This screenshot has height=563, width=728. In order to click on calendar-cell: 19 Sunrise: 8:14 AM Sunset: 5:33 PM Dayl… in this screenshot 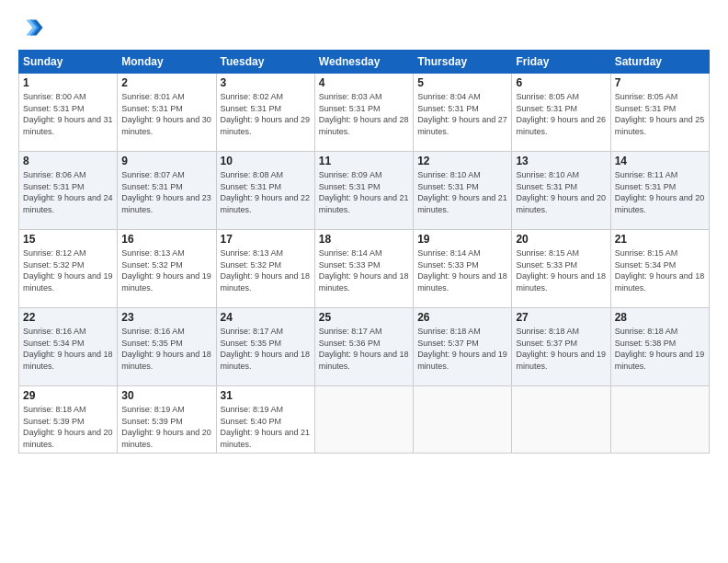, I will do `click(463, 269)`.